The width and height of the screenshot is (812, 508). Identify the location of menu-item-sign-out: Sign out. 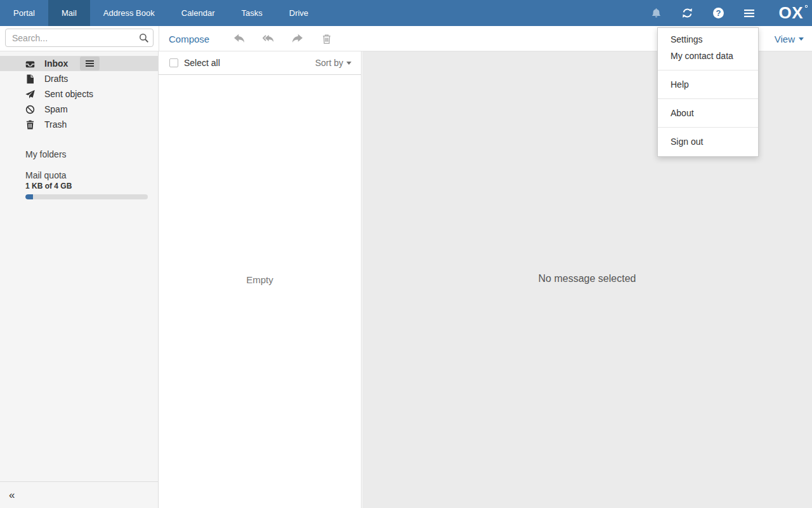
(708, 142).